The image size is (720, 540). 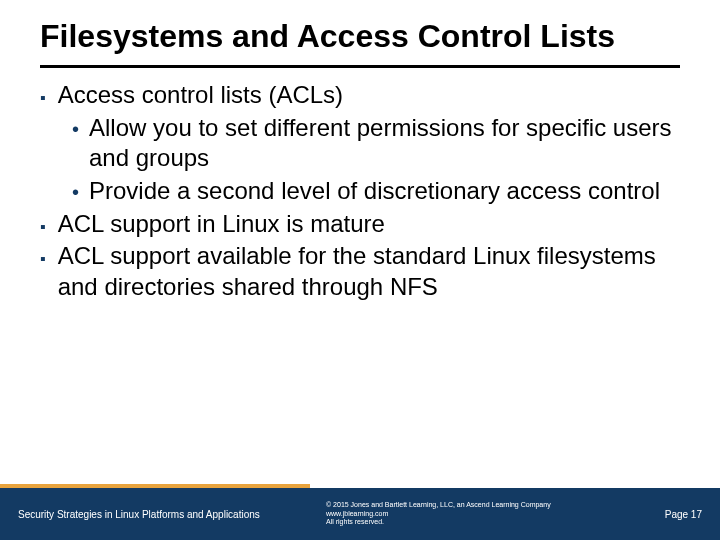 What do you see at coordinates (360, 96) in the screenshot?
I see `bullet-level1: ▪ Access control lists (ACLs)` at bounding box center [360, 96].